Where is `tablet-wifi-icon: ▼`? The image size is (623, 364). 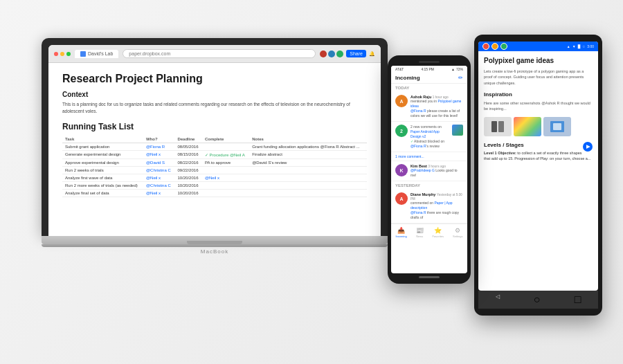 tablet-wifi-icon: ▼ is located at coordinates (575, 46).